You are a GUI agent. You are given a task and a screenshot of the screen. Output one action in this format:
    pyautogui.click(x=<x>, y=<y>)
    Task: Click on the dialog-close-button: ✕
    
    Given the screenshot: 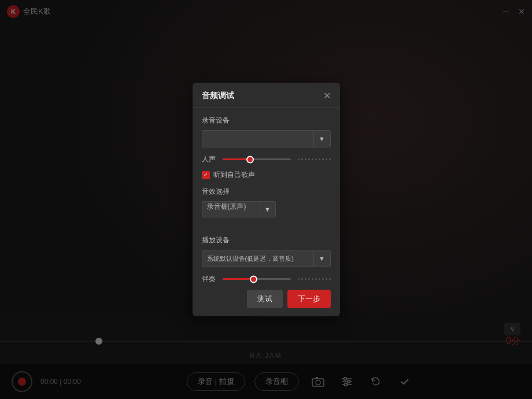 What is the action you would take?
    pyautogui.click(x=327, y=96)
    